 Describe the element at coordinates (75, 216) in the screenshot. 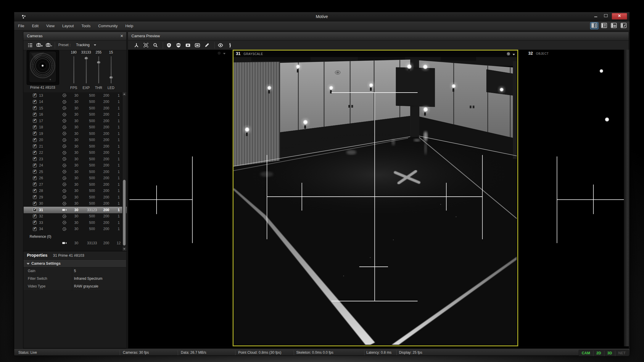

I see `camera-row-32: ✓32305002001` at that location.